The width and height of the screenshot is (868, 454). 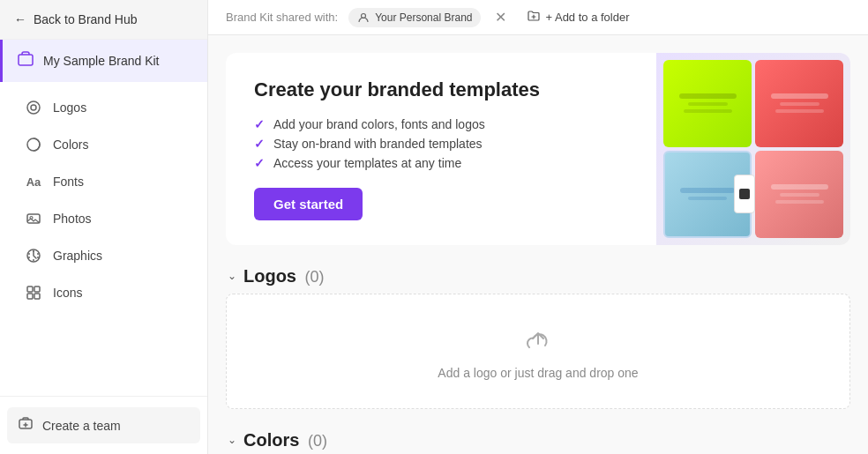 I want to click on graphics-label: Graphics, so click(x=78, y=256).